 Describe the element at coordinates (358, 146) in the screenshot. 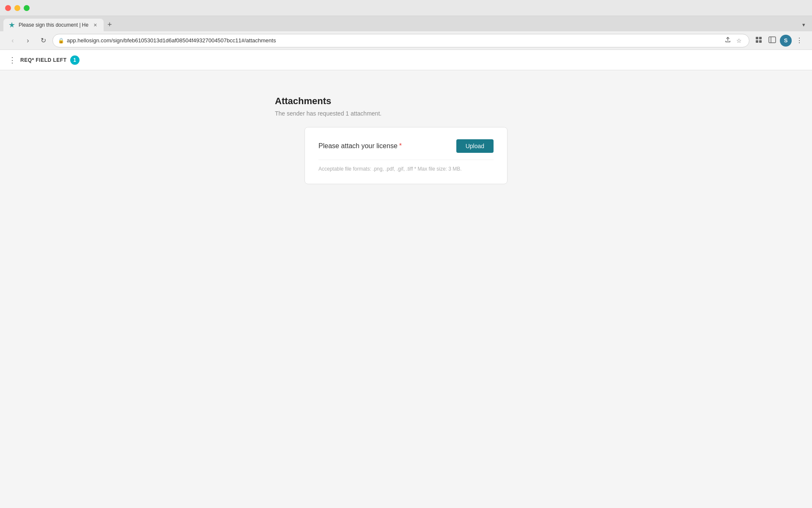

I see `attachment-label-text: Please attach your license` at that location.